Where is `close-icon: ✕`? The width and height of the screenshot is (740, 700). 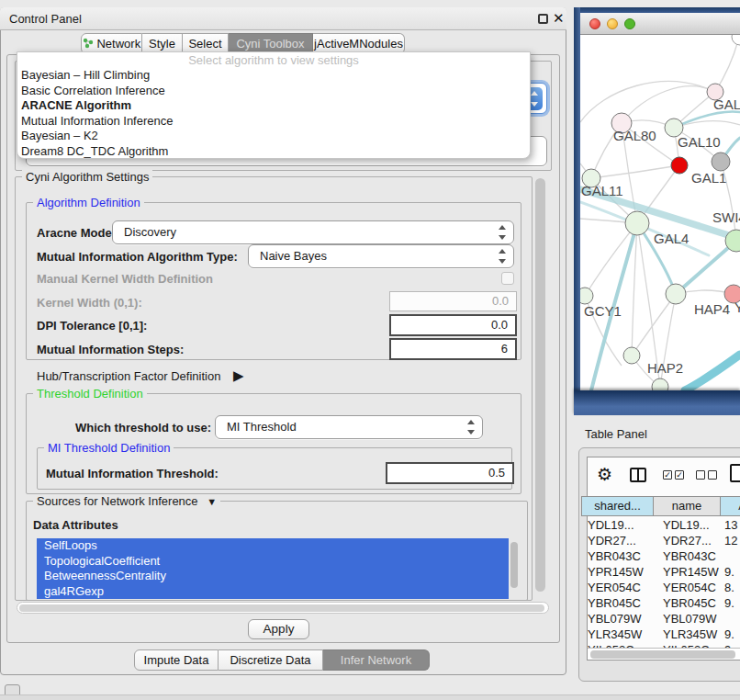 close-icon: ✕ is located at coordinates (558, 18).